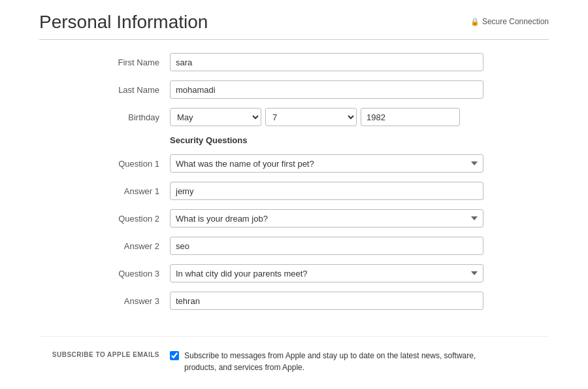 The width and height of the screenshot is (588, 389). I want to click on answer3-label: Answer 3, so click(105, 301).